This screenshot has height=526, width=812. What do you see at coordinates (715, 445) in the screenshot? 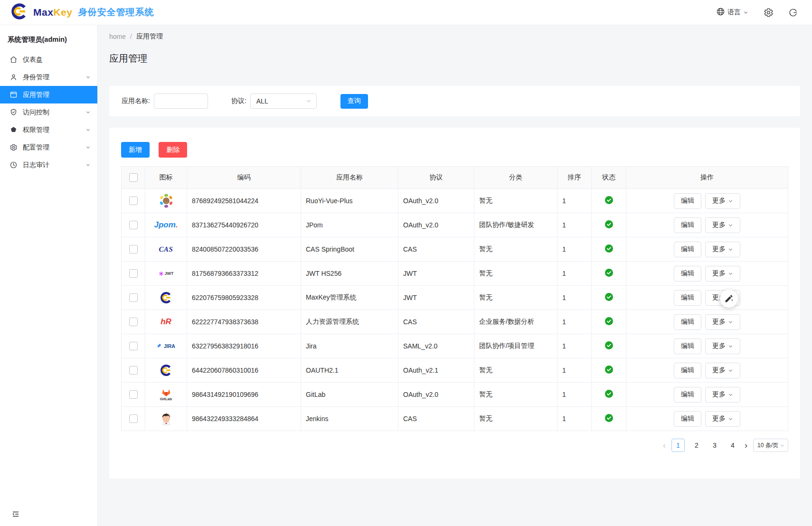
I see `page-button-3: 3` at bounding box center [715, 445].